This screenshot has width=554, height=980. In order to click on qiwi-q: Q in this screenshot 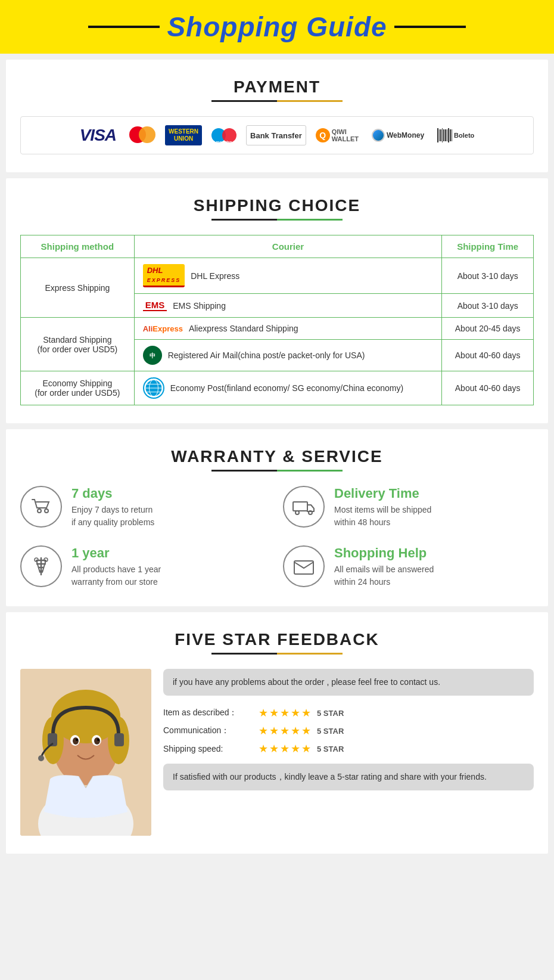, I will do `click(323, 135)`.